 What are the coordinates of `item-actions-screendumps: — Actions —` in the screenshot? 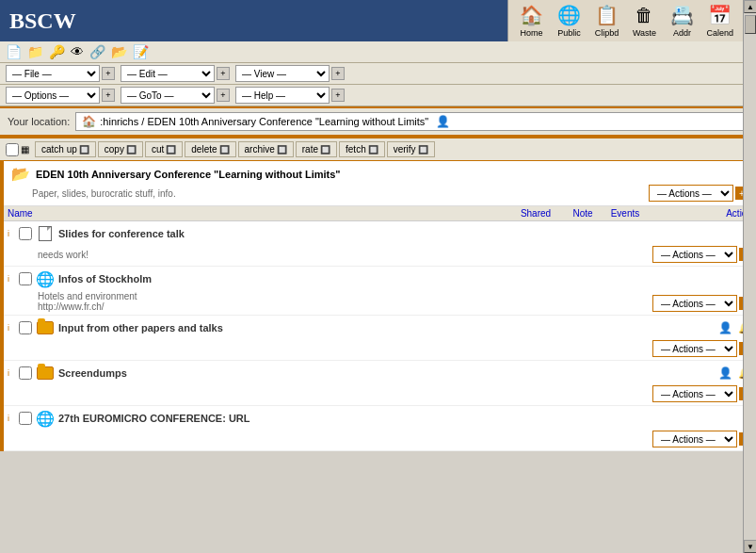 It's located at (695, 394).